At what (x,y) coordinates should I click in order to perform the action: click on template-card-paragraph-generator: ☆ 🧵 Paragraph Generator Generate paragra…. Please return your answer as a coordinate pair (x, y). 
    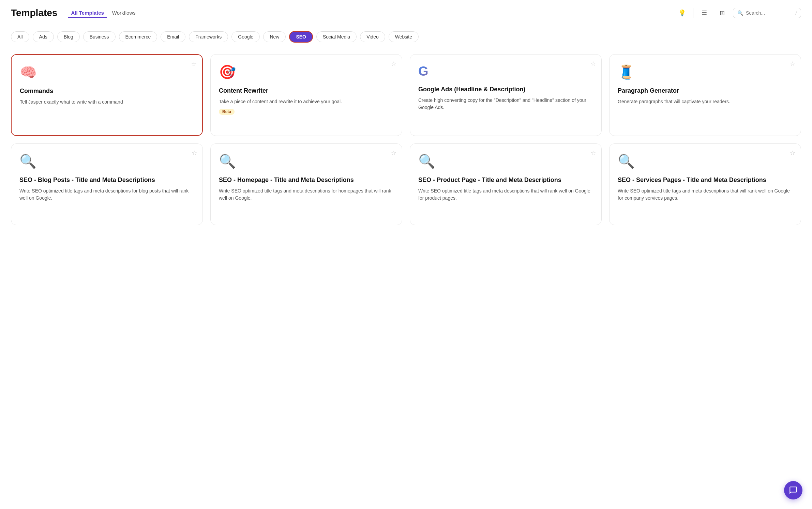
    Looking at the image, I should click on (705, 95).